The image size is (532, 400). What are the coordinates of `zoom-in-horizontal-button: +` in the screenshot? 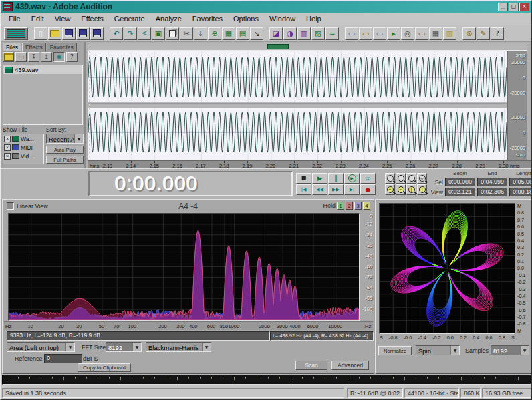 It's located at (390, 178).